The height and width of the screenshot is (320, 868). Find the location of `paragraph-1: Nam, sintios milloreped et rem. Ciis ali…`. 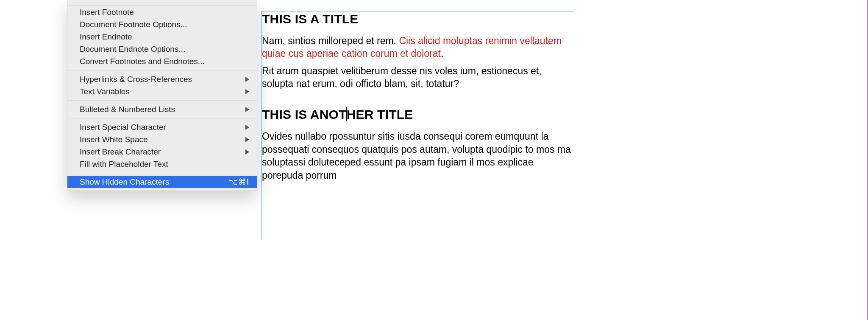

paragraph-1: Nam, sintios milloreped et rem. Ciis ali… is located at coordinates (418, 48).